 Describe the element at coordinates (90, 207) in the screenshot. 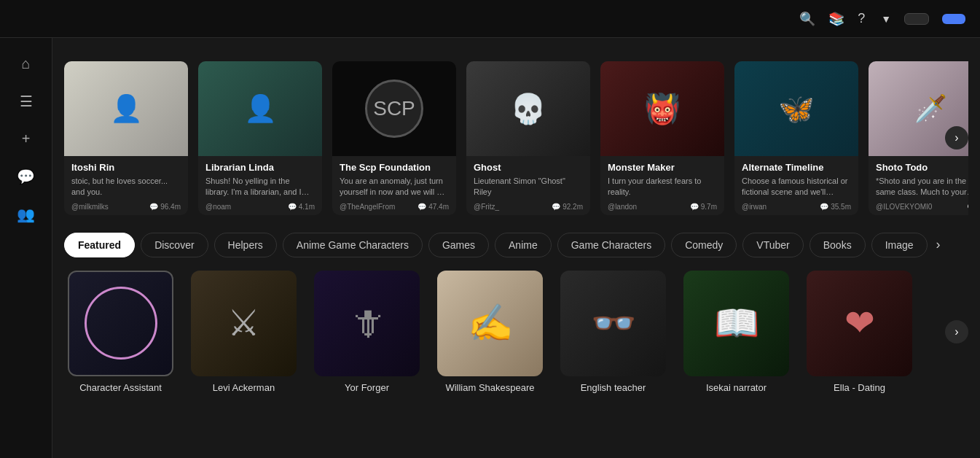

I see `card-author: @milkmilks` at that location.